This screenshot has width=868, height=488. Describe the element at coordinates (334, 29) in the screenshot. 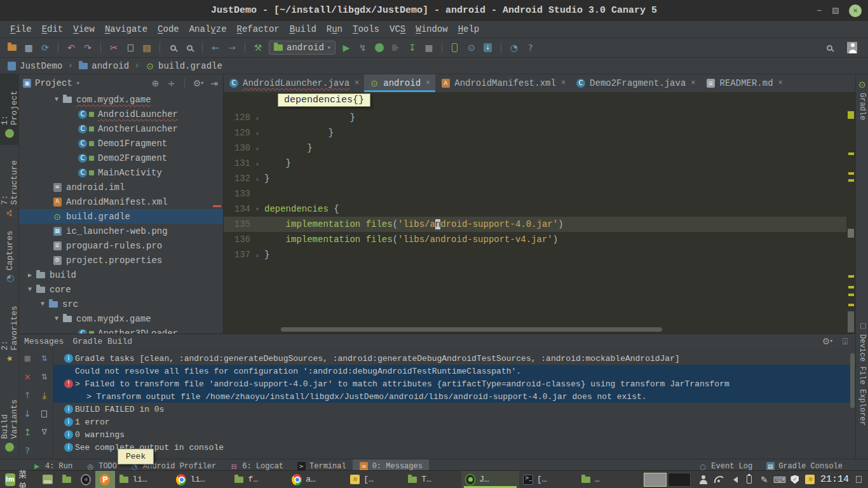

I see `menu-item-run: Run` at that location.